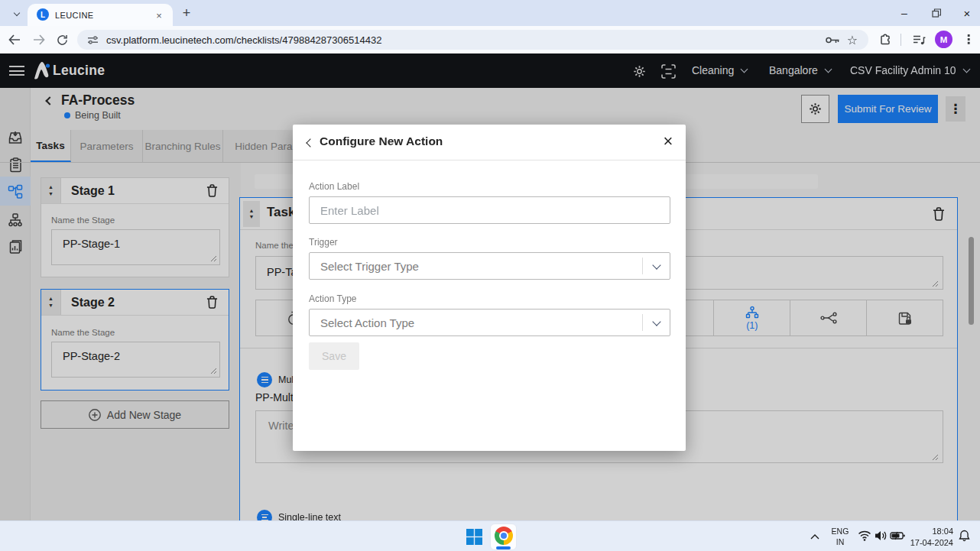 The height and width of the screenshot is (551, 980). Describe the element at coordinates (333, 299) in the screenshot. I see `action-type-label: Action Type` at that location.